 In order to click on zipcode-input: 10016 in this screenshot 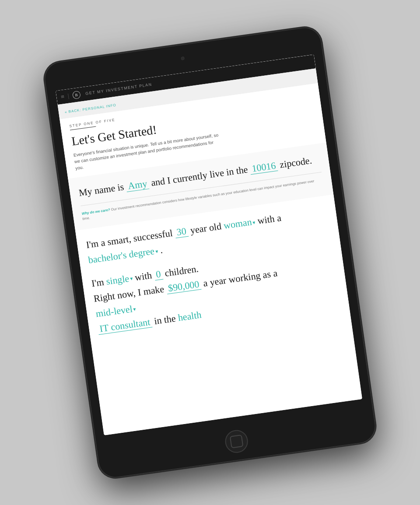, I will do `click(264, 167)`.